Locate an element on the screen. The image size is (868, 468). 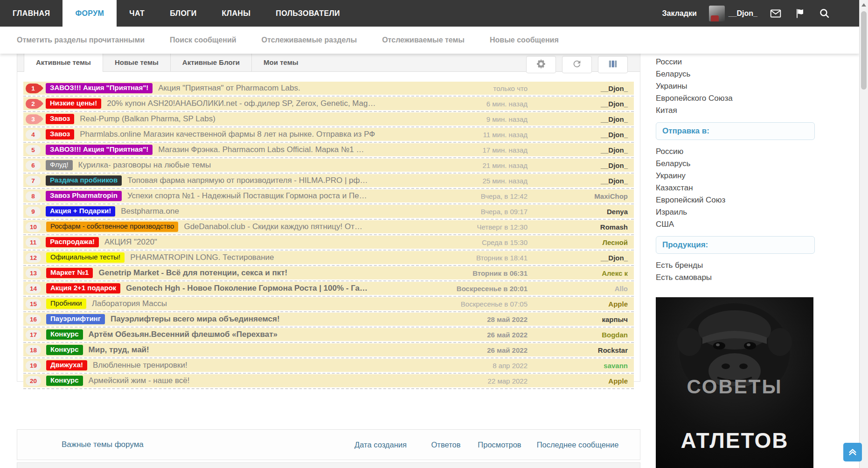
topic-last-poster-link: MaxiChop is located at coordinates (581, 196).